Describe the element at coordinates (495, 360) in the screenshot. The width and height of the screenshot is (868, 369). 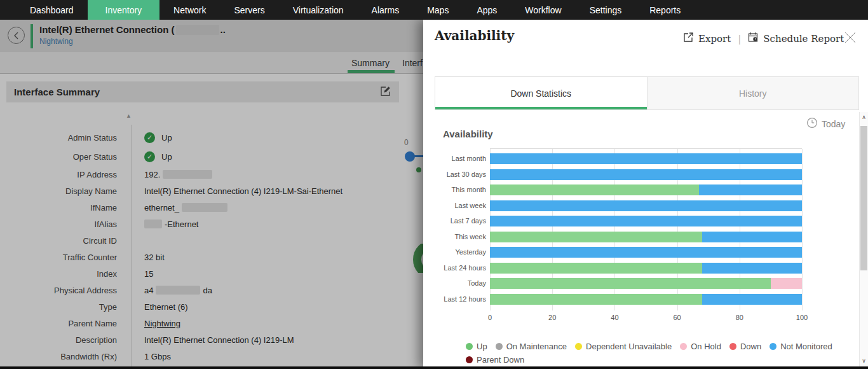
I see `legend-item-parent-down: Parent Down` at that location.